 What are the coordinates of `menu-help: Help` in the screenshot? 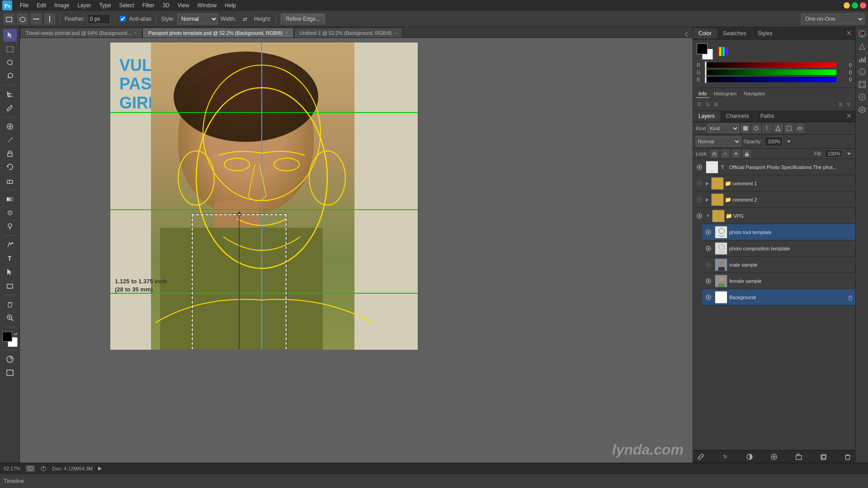 It's located at (231, 5).